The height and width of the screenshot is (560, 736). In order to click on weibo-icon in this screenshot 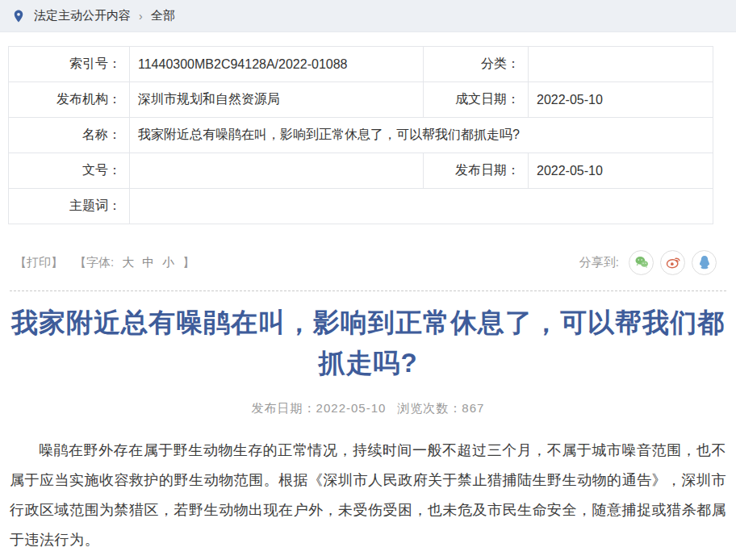, I will do `click(673, 262)`.